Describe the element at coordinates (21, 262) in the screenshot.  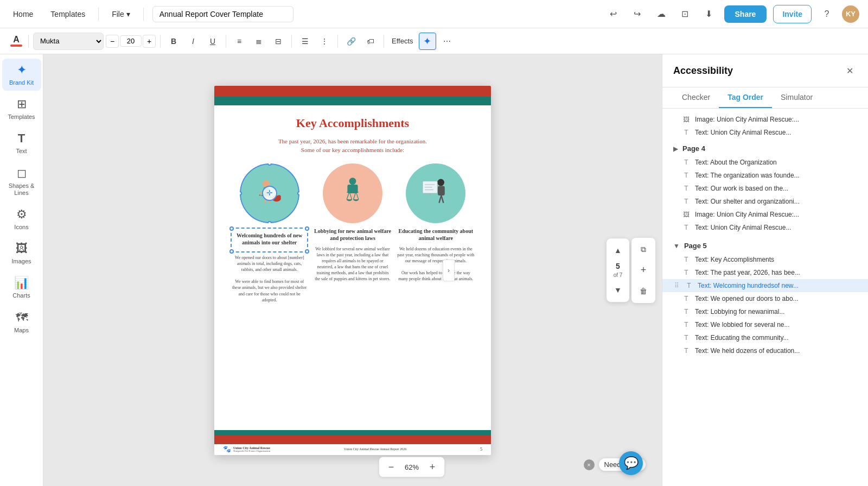
I see `sidebar-item-images-label: Images` at that location.